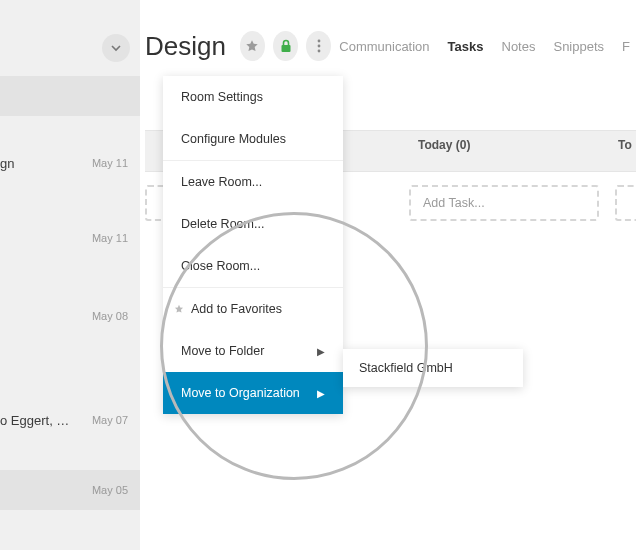 This screenshot has height=550, width=636. Describe the element at coordinates (110, 420) in the screenshot. I see `sidebar-item-date: May 07` at that location.